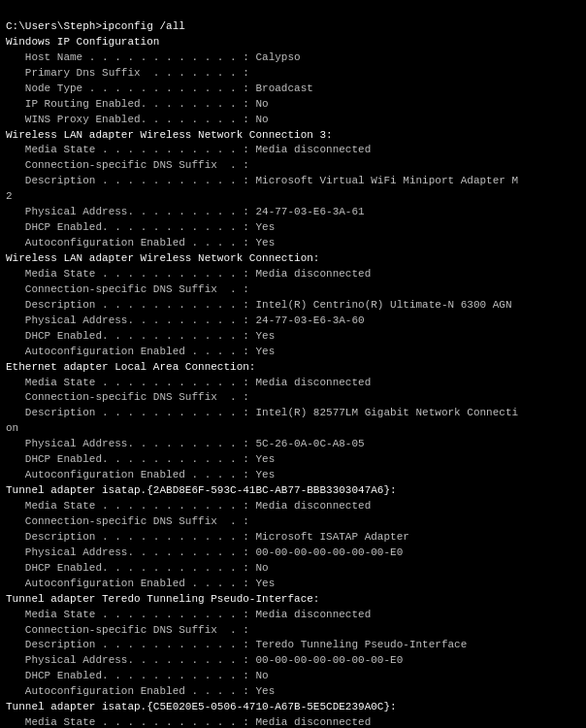 Image resolution: width=586 pixels, height=728 pixels. I want to click on terminal-line: Physical Address. . . . . . . . . : 5C-2…, so click(293, 445).